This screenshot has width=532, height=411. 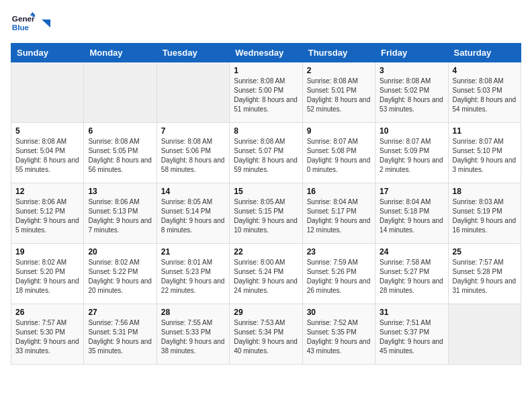 I want to click on day-info: Sunrise: 8:00 AMSunset: 5:24 PMDaylight:…, so click(x=266, y=277).